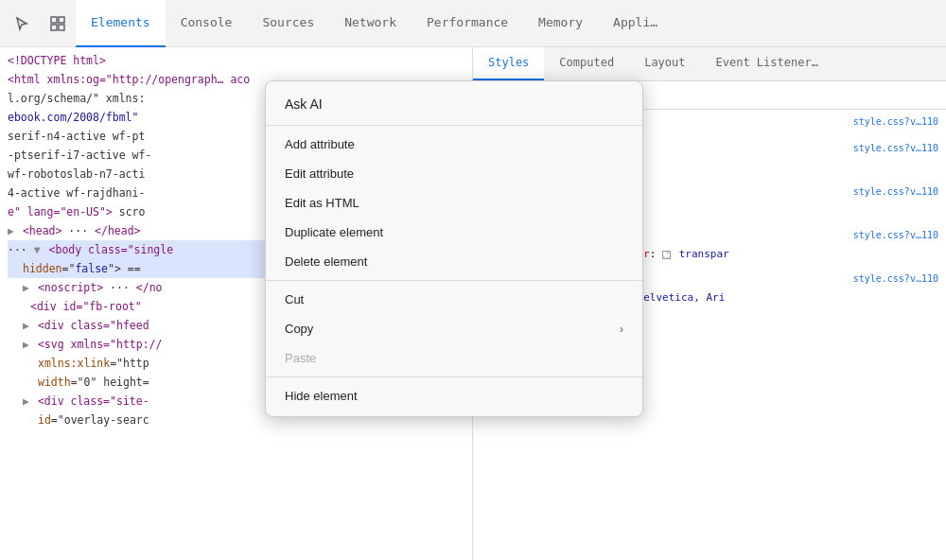 Image resolution: width=946 pixels, height=560 pixels. Describe the element at coordinates (454, 261) in the screenshot. I see `context-menu-delete-element: Delete element` at that location.